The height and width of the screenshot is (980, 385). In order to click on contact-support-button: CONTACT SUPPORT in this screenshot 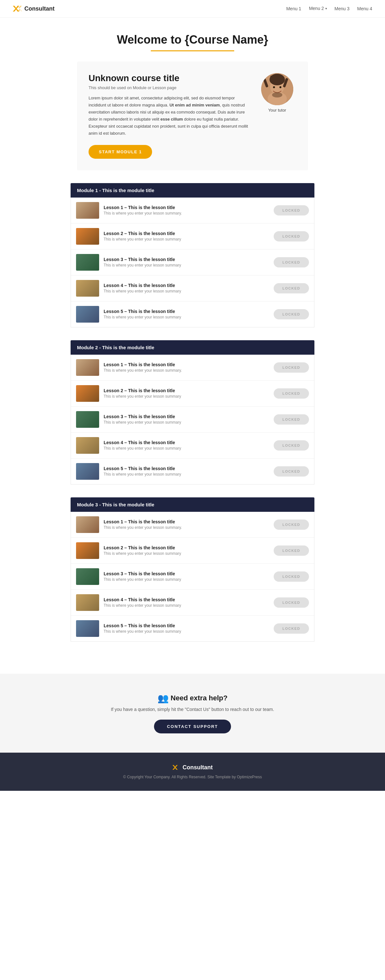, I will do `click(192, 727)`.